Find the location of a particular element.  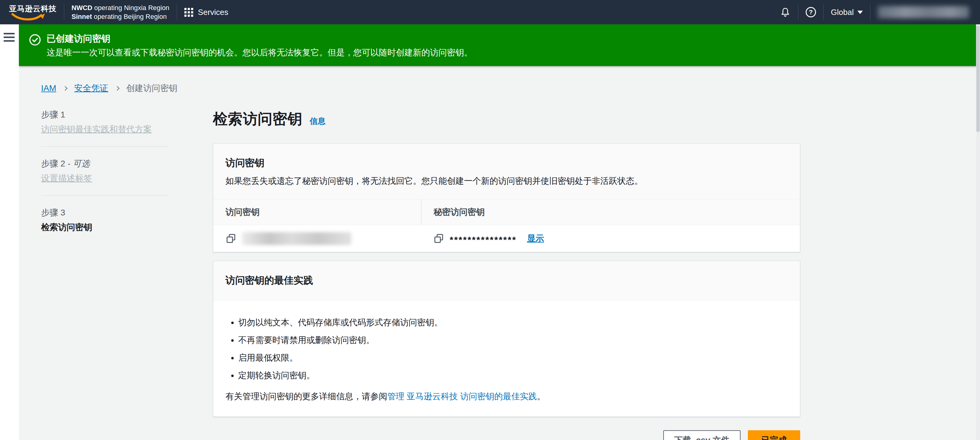

secret-key-mask: *************** is located at coordinates (483, 239).